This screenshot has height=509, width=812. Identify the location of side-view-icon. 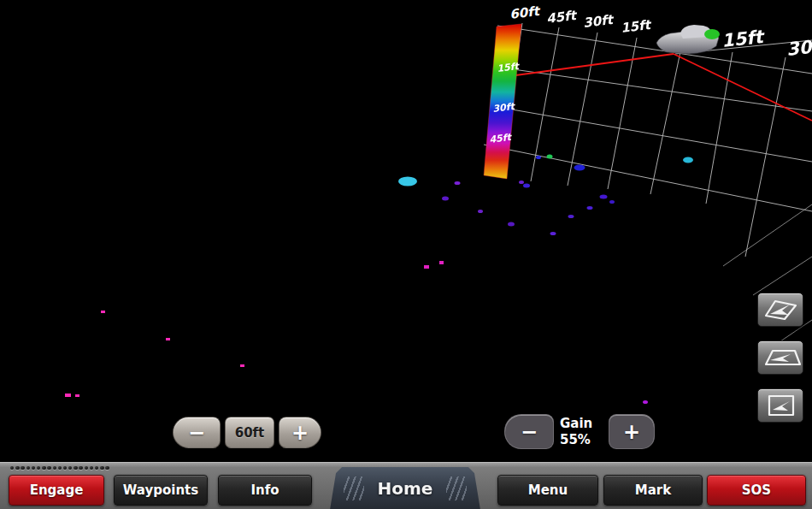
(780, 405).